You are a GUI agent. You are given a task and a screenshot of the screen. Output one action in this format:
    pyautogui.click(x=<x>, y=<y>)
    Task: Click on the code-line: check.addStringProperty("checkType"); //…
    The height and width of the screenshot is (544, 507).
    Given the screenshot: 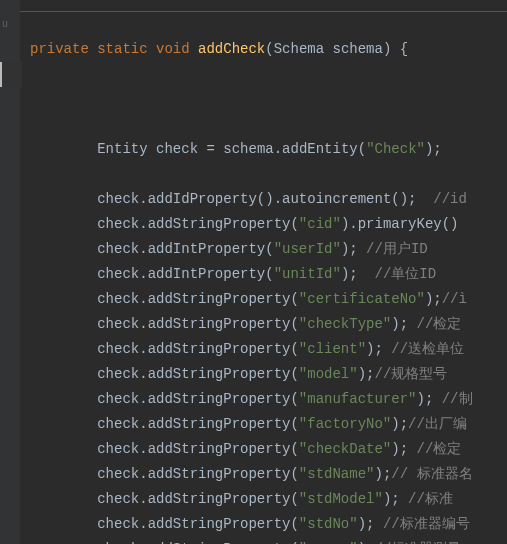 What is the action you would take?
    pyautogui.click(x=268, y=324)
    